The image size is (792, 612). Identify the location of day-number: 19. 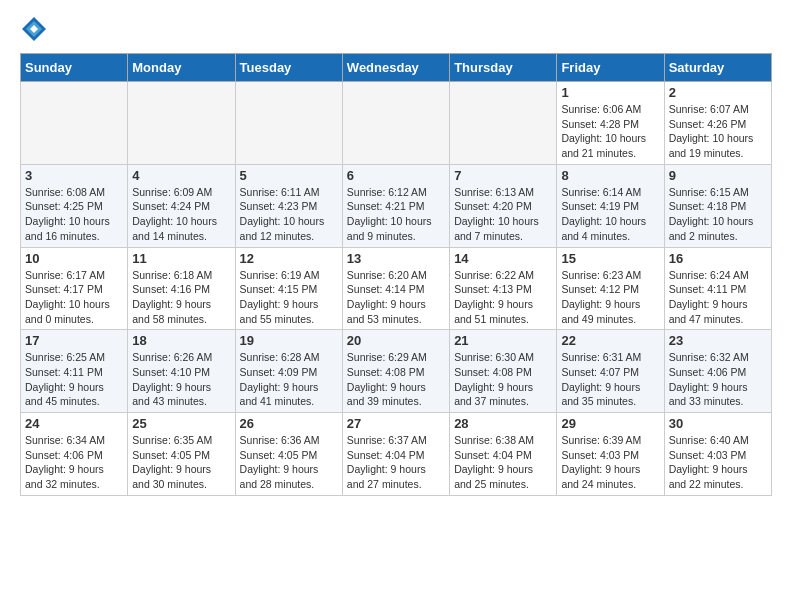
(289, 340).